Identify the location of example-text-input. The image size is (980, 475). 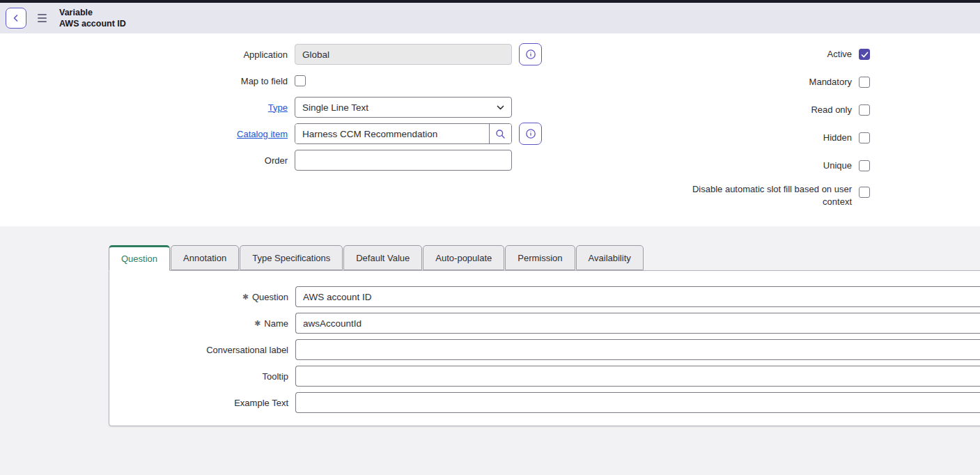
(638, 403).